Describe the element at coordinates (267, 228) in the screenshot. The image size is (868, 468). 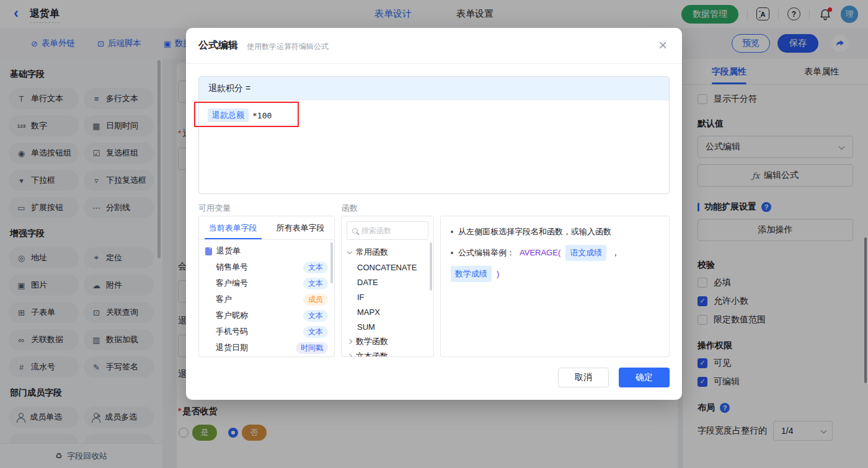
I see `variables-tabs: 当前表单字段 所有表单字段` at that location.